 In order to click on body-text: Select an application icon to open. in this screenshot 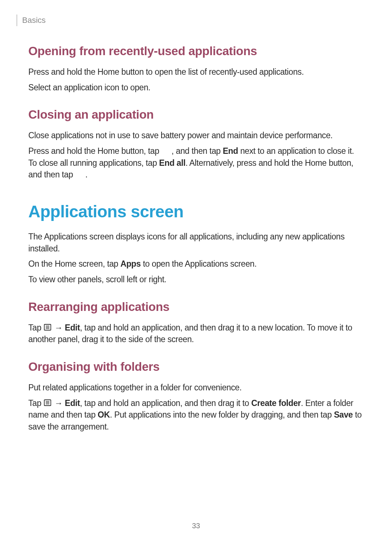, I will do `click(196, 88)`.